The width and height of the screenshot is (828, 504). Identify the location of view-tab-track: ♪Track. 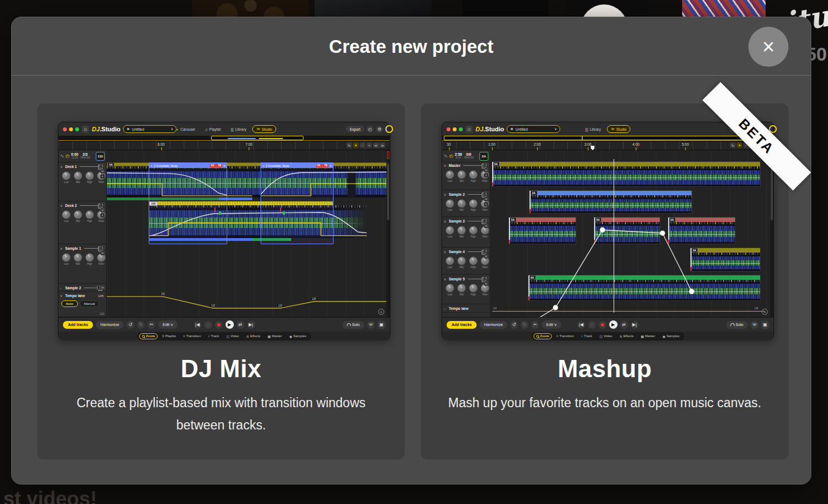
(213, 336).